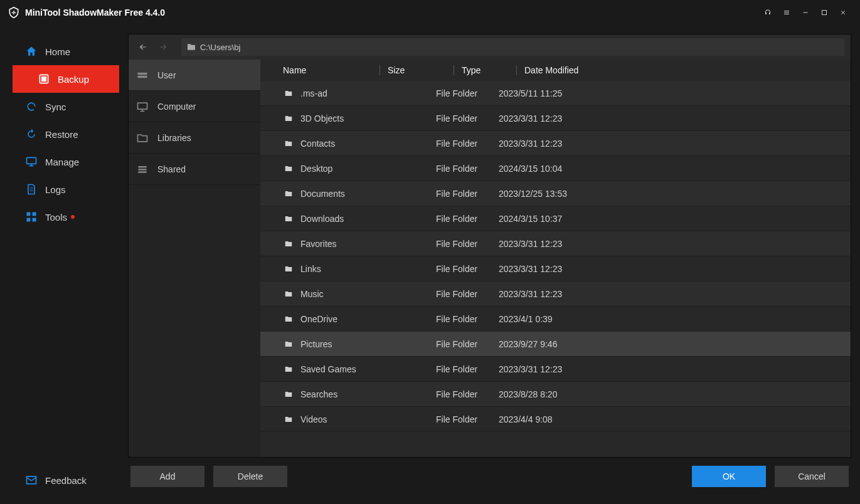 This screenshot has height=504, width=860. I want to click on home-icon, so click(31, 51).